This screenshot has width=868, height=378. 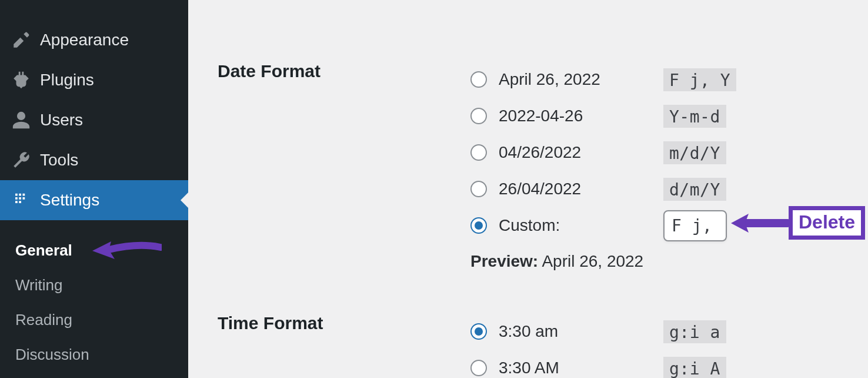 What do you see at coordinates (344, 323) in the screenshot?
I see `section-title-time-format: Time Format` at bounding box center [344, 323].